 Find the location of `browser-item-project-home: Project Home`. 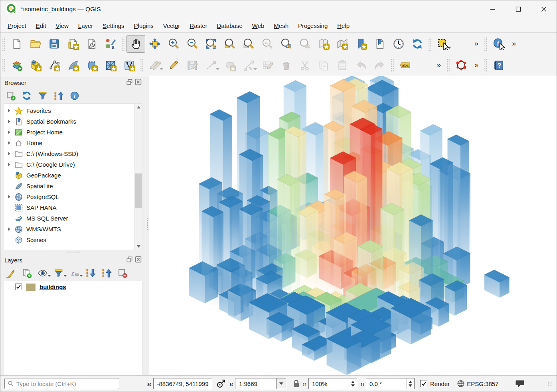

browser-item-project-home: Project Home is located at coordinates (69, 132).